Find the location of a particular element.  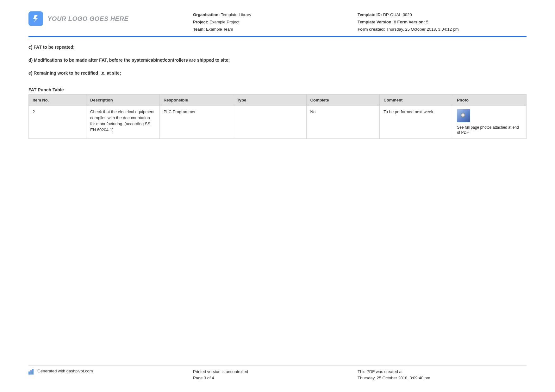

footer-generated: Generated with dashpivot.com is located at coordinates (111, 375).